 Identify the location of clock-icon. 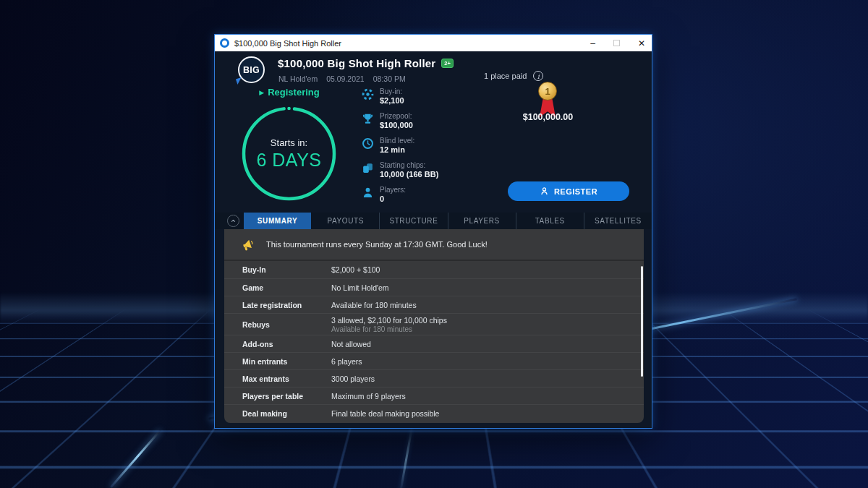
(367, 143).